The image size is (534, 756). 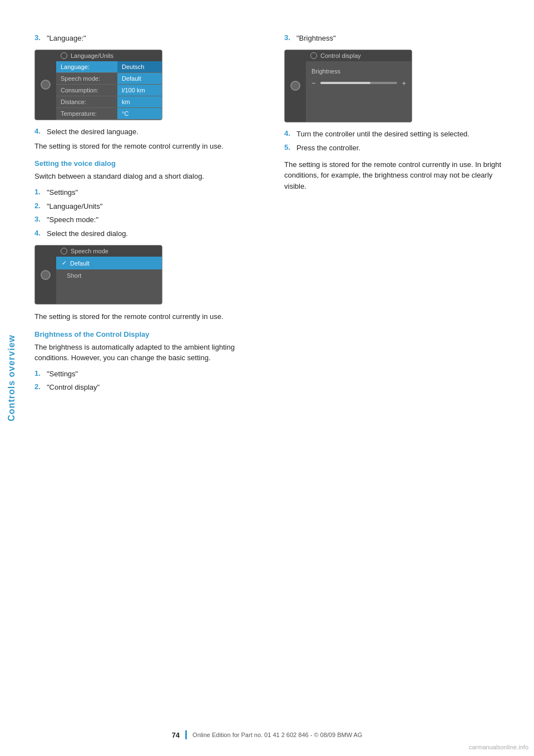 I want to click on voice-step2-text: "Language/Units", so click(x=75, y=207).